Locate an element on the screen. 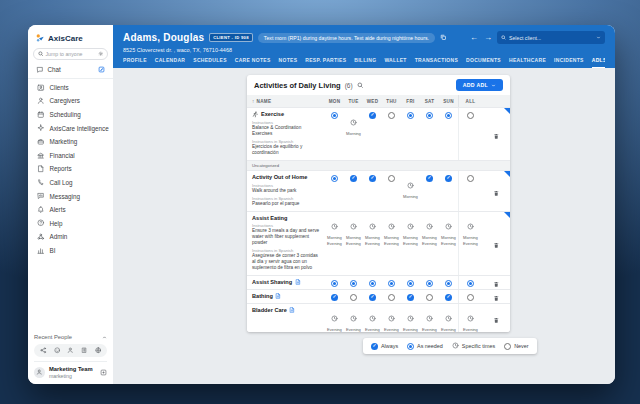 This screenshot has width=640, height=404. tab-schedules: SCHEDULES is located at coordinates (210, 62).